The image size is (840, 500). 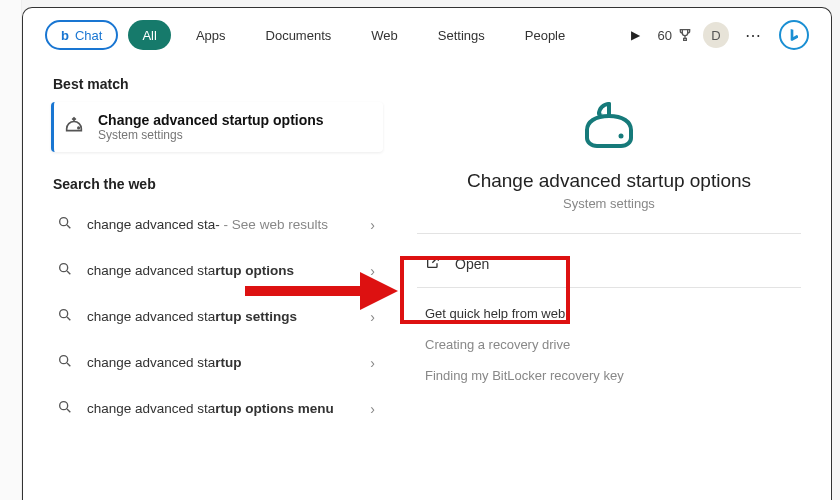 What do you see at coordinates (427, 34) in the screenshot?
I see `tab-bar: b Chat All Apps Documents Web Settings P…` at bounding box center [427, 34].